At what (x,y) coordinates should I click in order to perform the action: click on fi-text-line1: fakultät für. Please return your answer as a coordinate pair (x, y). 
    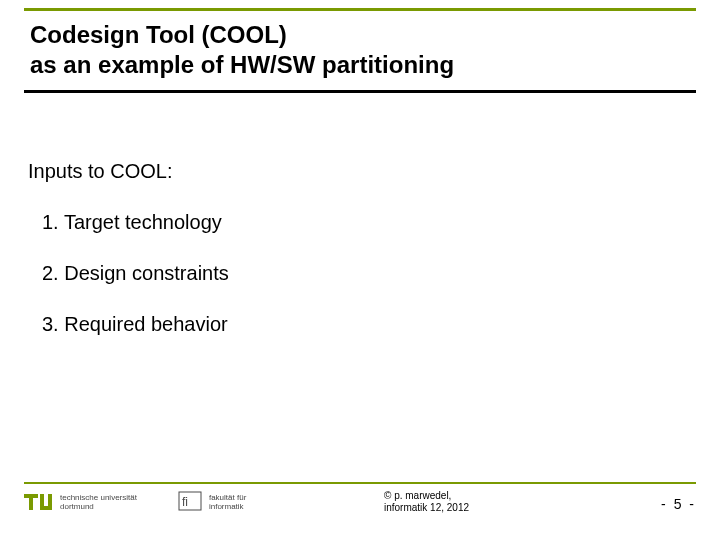
    Looking at the image, I should click on (228, 498).